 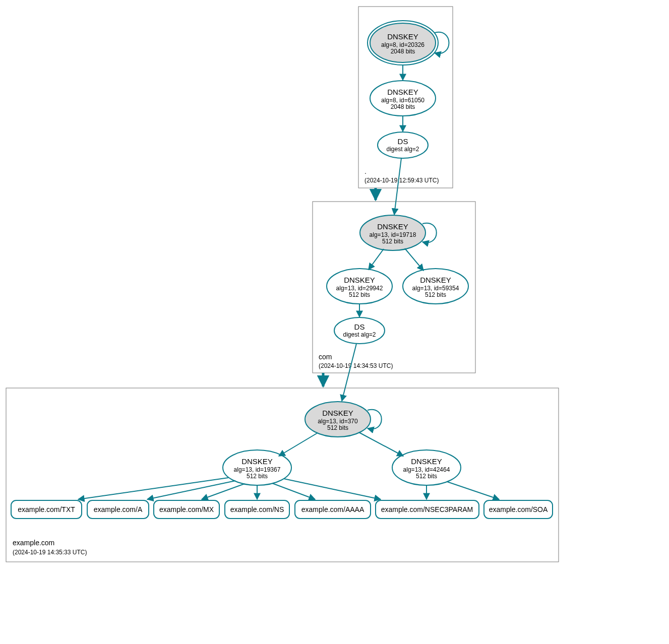 I want to click on node-com-ds: DS digest alg=2, so click(x=359, y=331).